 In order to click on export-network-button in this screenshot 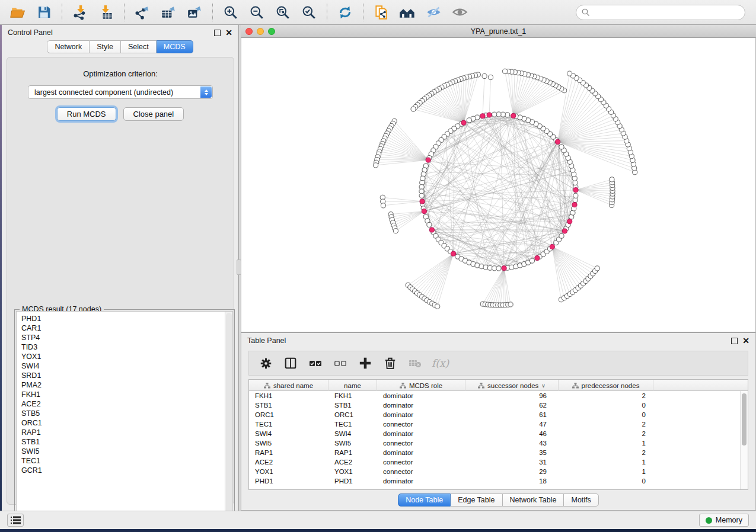, I will do `click(142, 12)`.